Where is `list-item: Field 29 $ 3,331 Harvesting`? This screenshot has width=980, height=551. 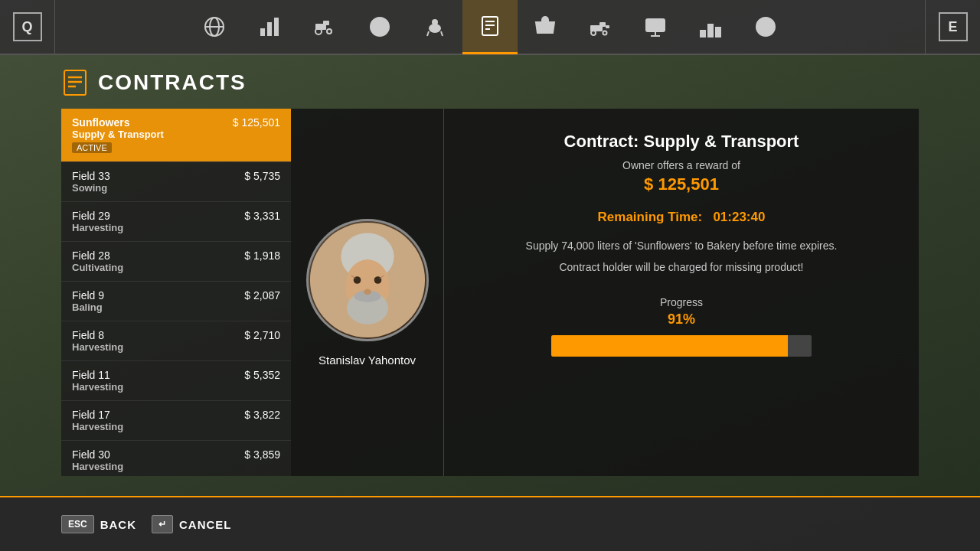
list-item: Field 29 $ 3,331 Harvesting is located at coordinates (176, 222).